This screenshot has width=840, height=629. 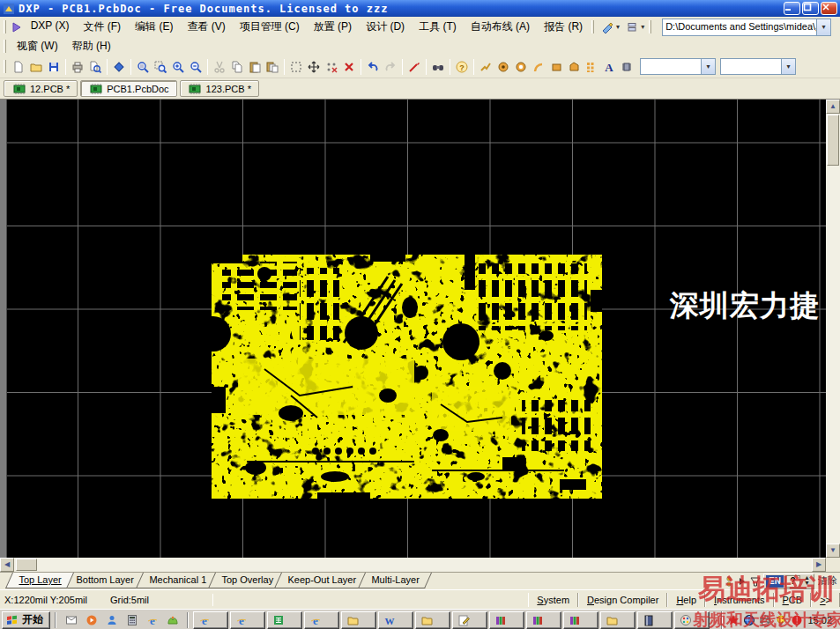 What do you see at coordinates (749, 620) in the screenshot?
I see `network-blue-icon` at bounding box center [749, 620].